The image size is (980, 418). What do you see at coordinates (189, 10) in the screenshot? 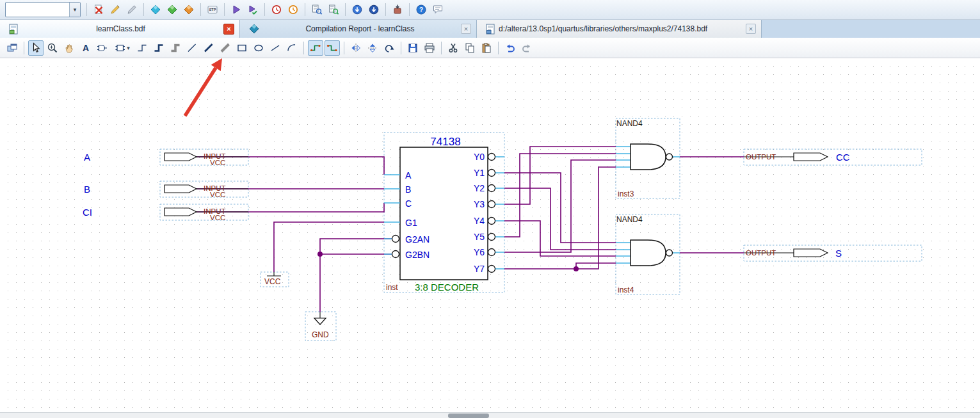
I see `fitter-tool-button` at bounding box center [189, 10].